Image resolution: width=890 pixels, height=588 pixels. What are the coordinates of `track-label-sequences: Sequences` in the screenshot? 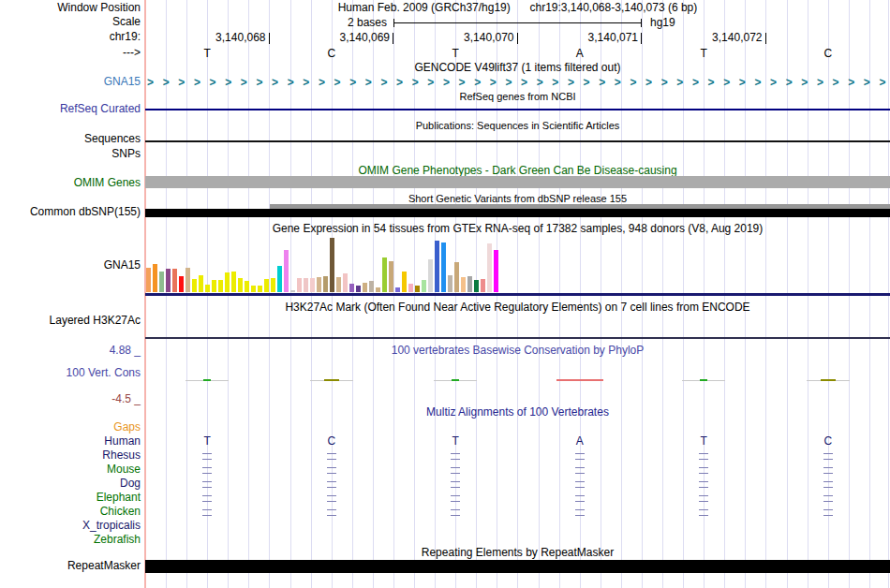 It's located at (70, 139).